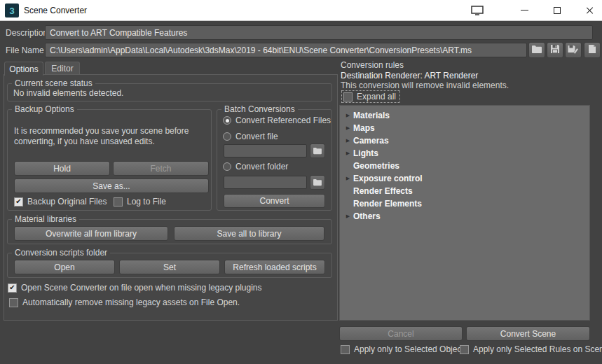 The width and height of the screenshot is (602, 364). Describe the element at coordinates (465, 178) in the screenshot. I see `tree-item-exposure-control: ▶ Exposure control` at that location.